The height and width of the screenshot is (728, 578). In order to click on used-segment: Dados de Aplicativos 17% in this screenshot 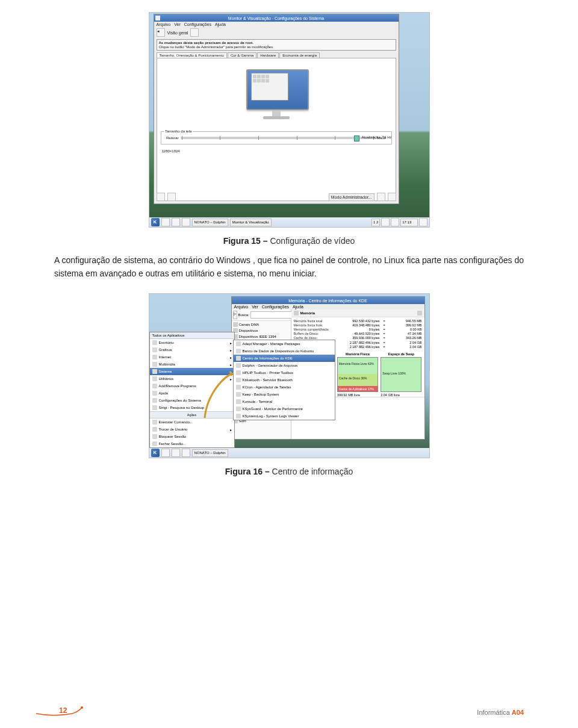, I will do `click(358, 389)`.